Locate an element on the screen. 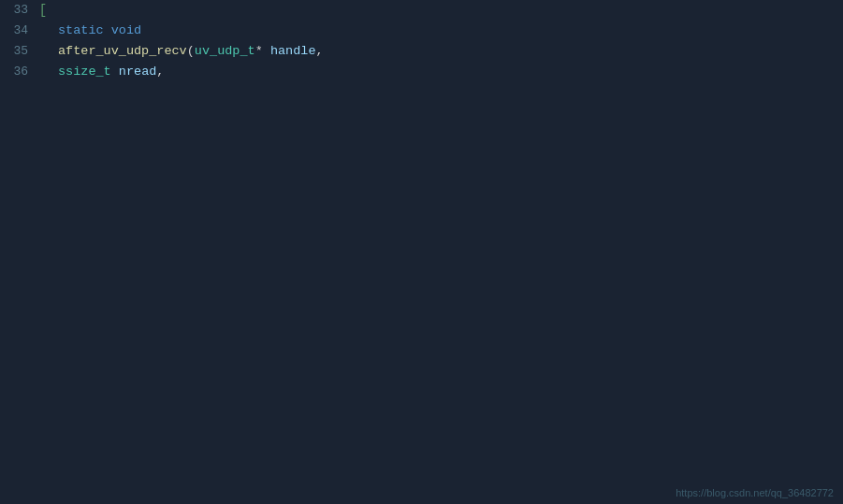  table-row: 34 static void is located at coordinates (421, 31).